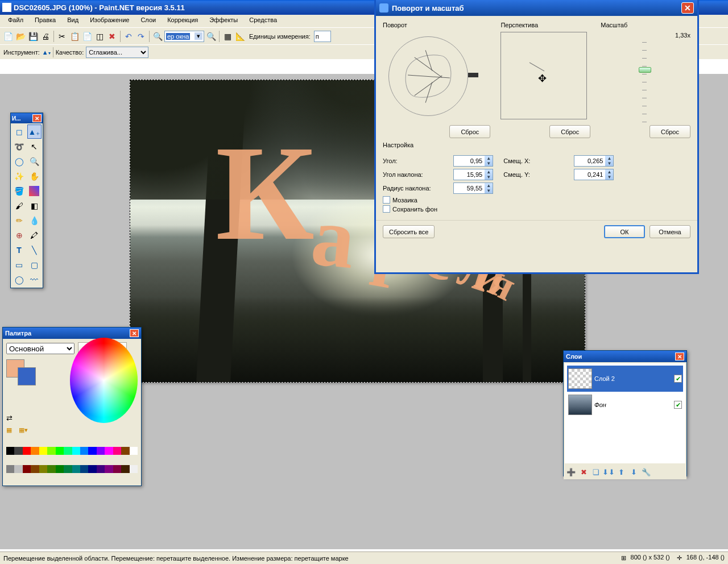 The image size is (728, 564). I want to click on zoom-select: ер окна ▾, so click(184, 36).